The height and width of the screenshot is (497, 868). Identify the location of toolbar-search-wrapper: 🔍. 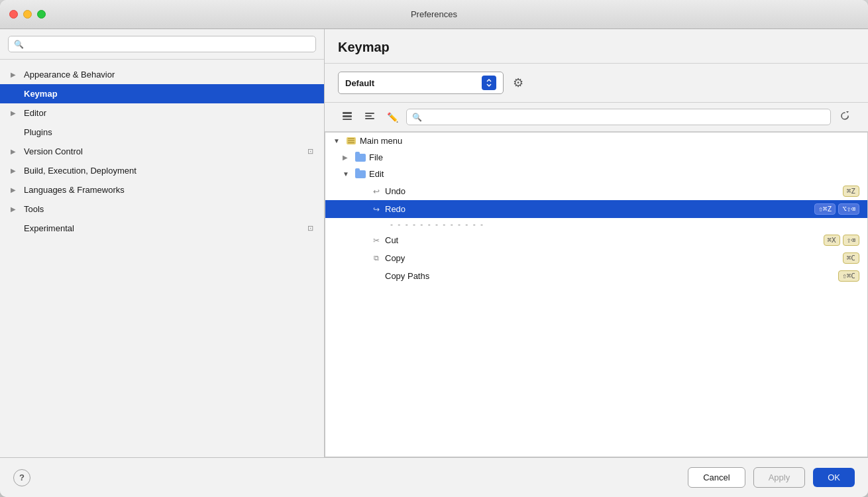
(619, 117).